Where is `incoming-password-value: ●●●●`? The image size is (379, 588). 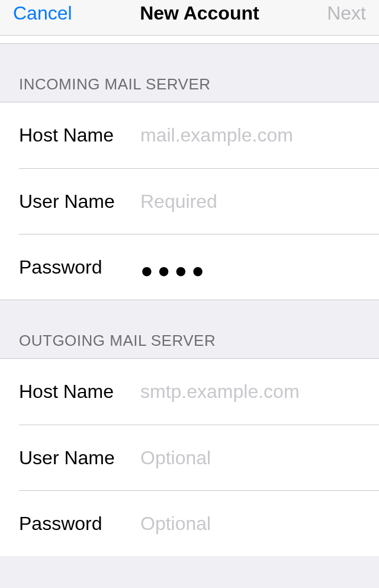
incoming-password-value: ●●●● is located at coordinates (174, 271).